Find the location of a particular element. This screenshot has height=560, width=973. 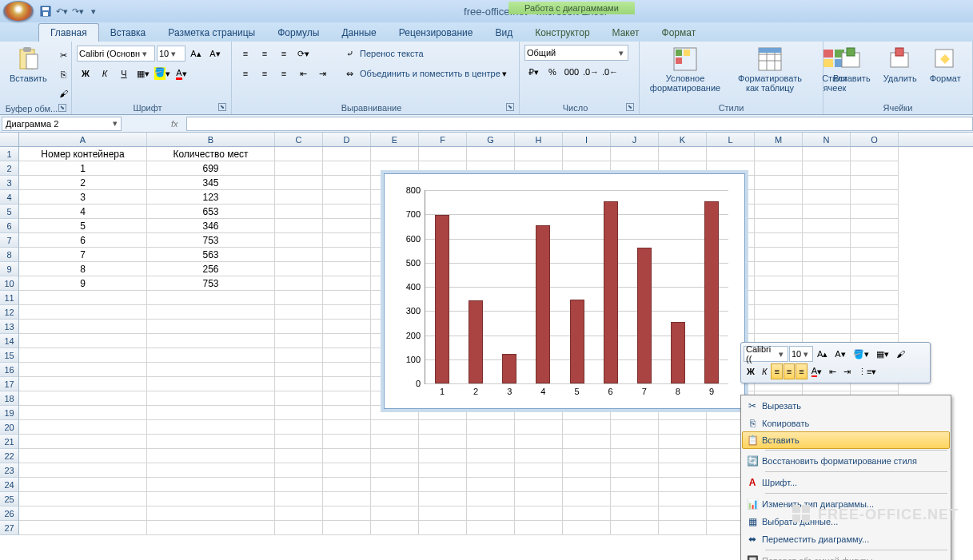

format-as-table-button: Форматировать как таблицу is located at coordinates (770, 70).